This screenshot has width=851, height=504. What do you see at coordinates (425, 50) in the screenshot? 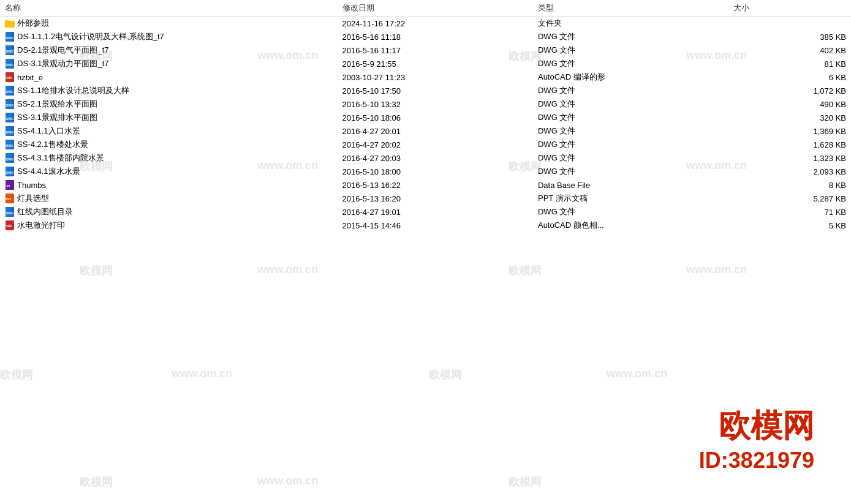
I see `table-row: DWGDS-2.1景观电气平面图_t72016-5-16 11:17DWG 文件…` at bounding box center [425, 50].